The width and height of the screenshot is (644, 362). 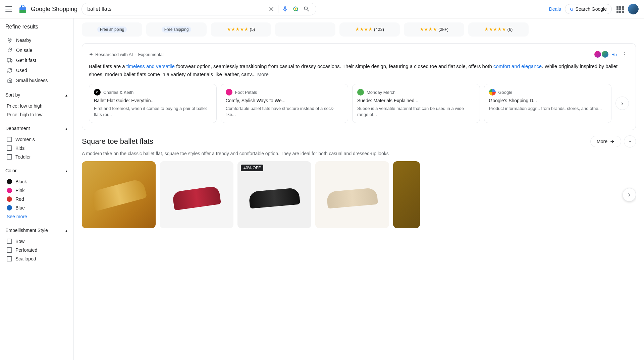 I want to click on department-header: Department, so click(x=37, y=128).